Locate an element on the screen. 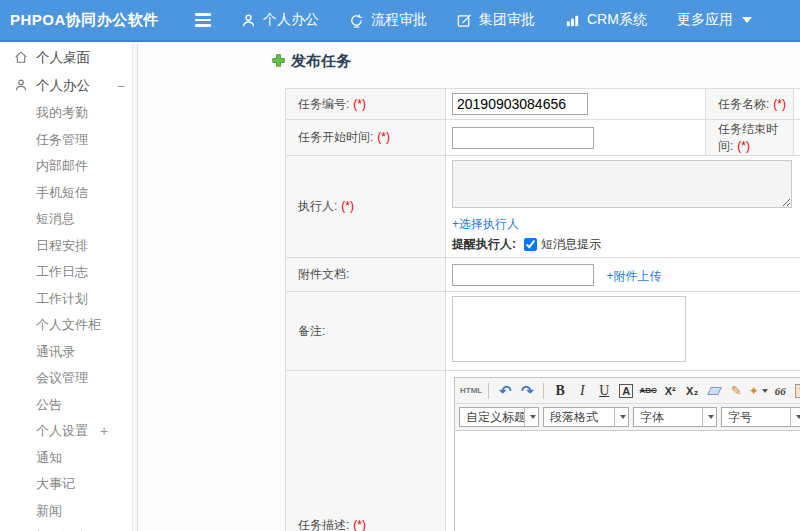 The height and width of the screenshot is (531, 800). nav-group-approval: 集团审批 is located at coordinates (496, 20).